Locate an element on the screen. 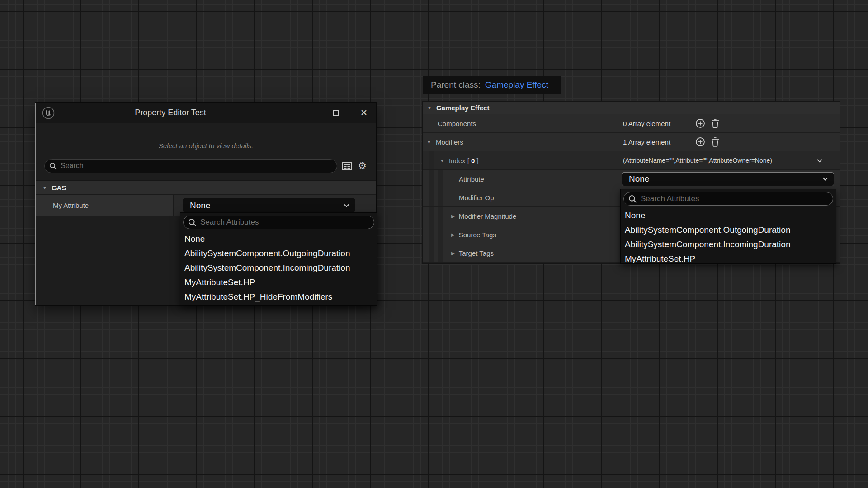 The image size is (868, 488). category-header-gameplay-effect: ▼ Gameplay Effect is located at coordinates (631, 108).